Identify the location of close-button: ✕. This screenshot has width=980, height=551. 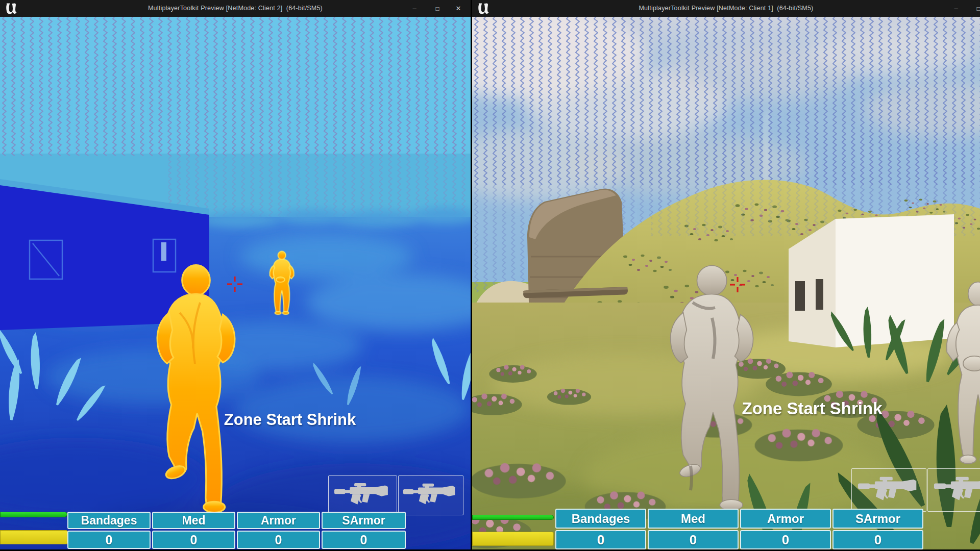
(458, 8).